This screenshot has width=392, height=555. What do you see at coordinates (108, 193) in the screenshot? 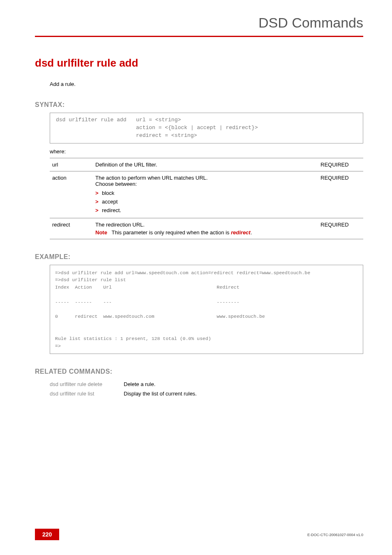
I see `option-label: block` at bounding box center [108, 193].